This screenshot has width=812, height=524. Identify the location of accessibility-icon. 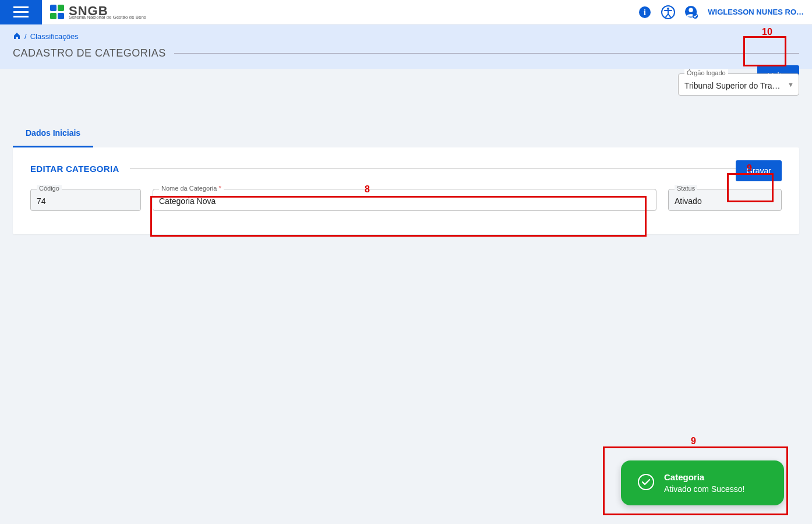
(668, 12).